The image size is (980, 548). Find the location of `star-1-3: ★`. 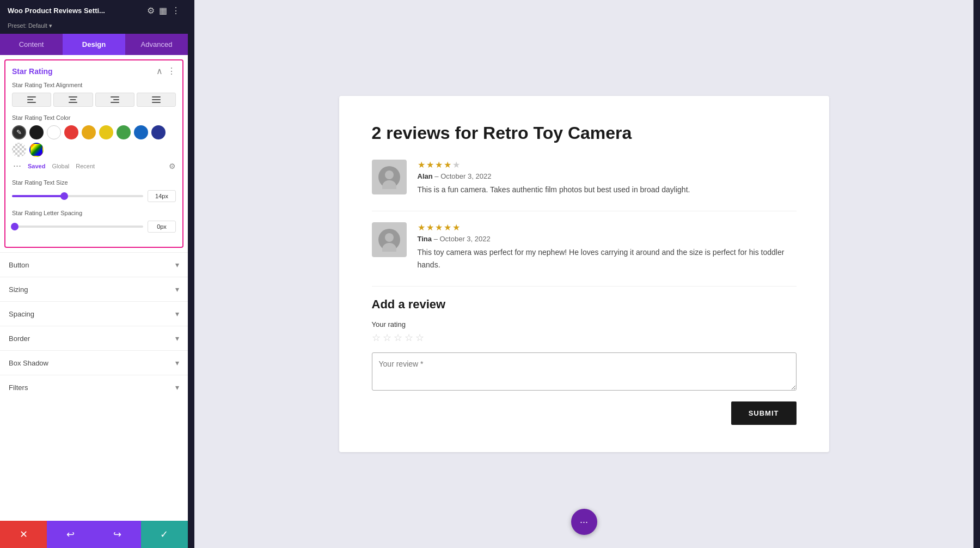

star-1-3: ★ is located at coordinates (439, 165).